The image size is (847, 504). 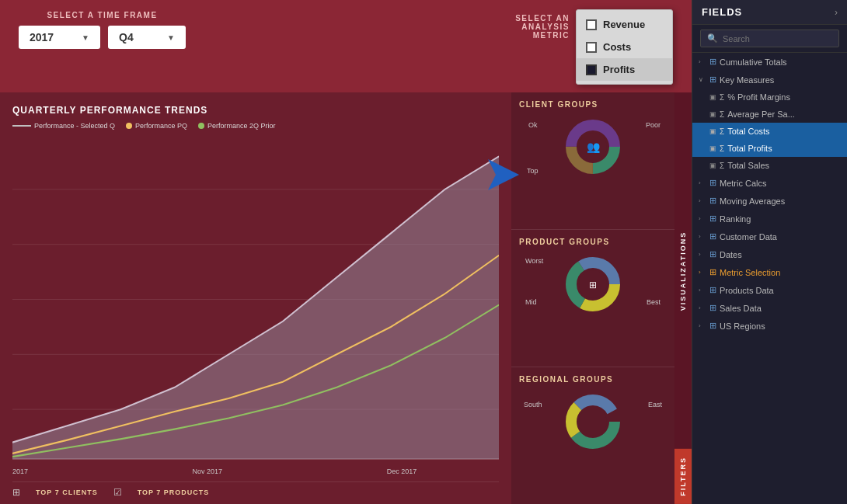 I want to click on customer-data-expand-arrow: ›, so click(x=702, y=236).